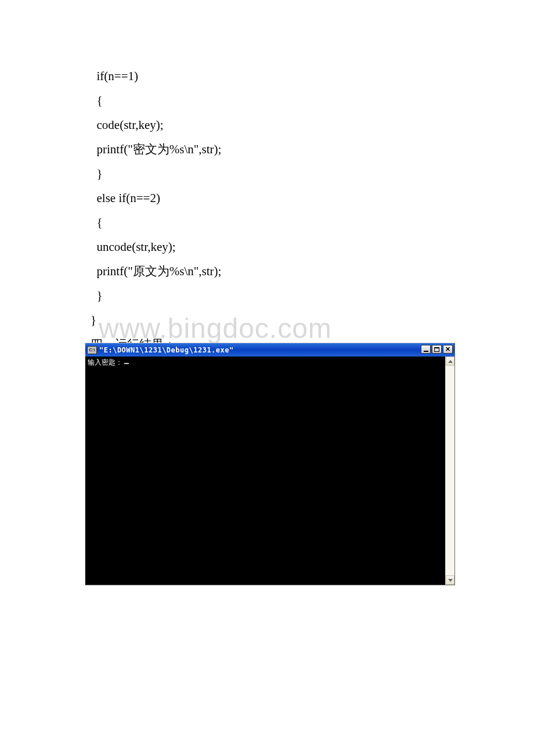 The width and height of the screenshot is (534, 756). I want to click on maximize-button, so click(436, 350).